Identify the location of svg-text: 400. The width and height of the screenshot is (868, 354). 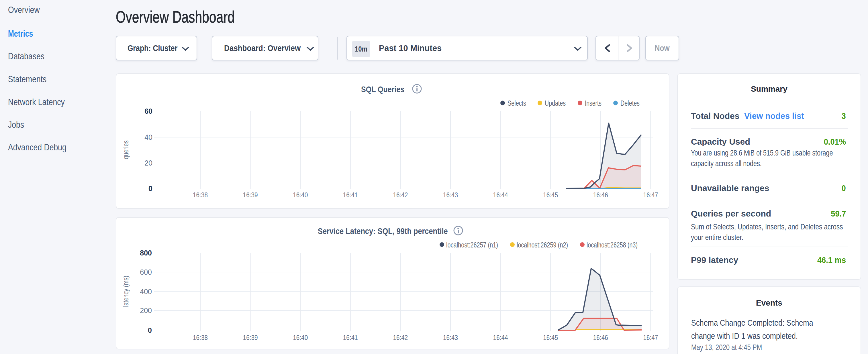
(146, 292).